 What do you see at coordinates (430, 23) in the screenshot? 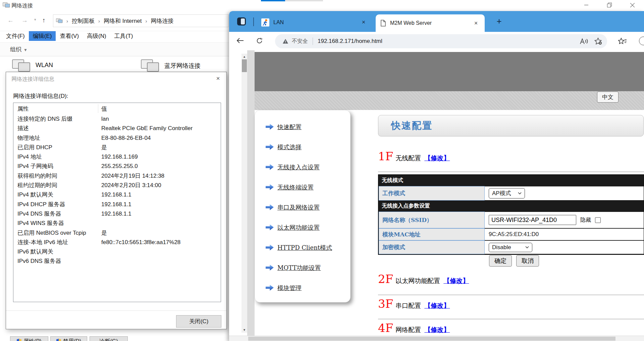
I see `tab-m2m-web-server: M2M Web Server ×` at bounding box center [430, 23].